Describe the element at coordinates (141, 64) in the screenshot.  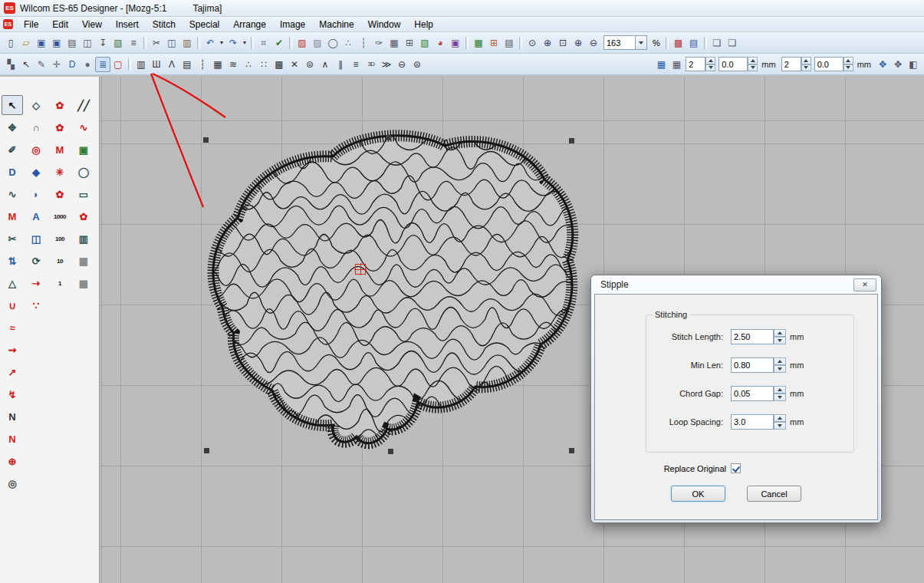
I see `satin-stitch-icon: ▥` at that location.